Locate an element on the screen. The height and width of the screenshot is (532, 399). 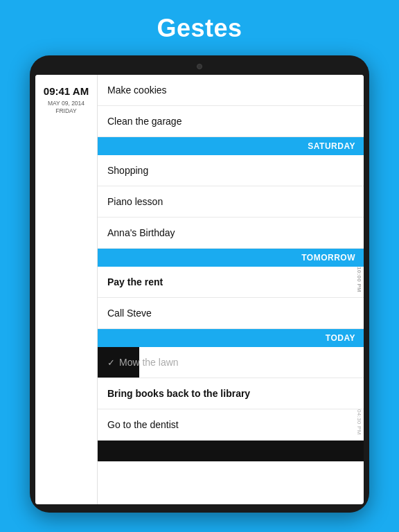
bottom-area is located at coordinates (231, 451).